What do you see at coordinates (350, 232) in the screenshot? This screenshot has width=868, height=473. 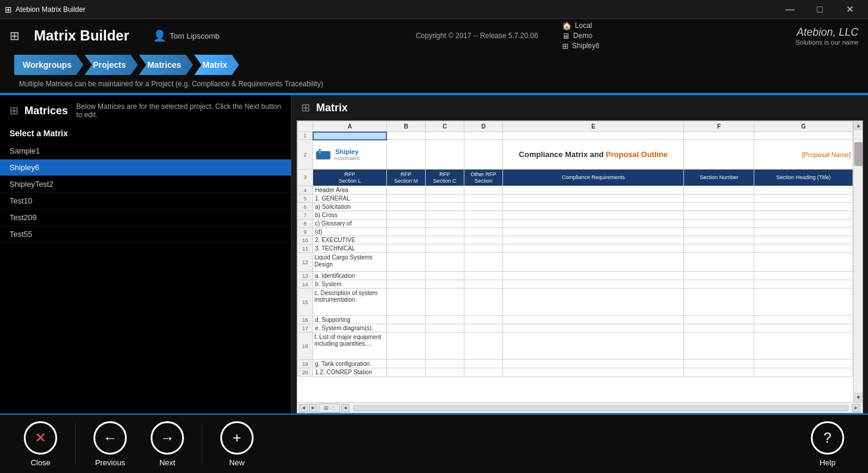 I see `cell-9a: (d)` at bounding box center [350, 232].